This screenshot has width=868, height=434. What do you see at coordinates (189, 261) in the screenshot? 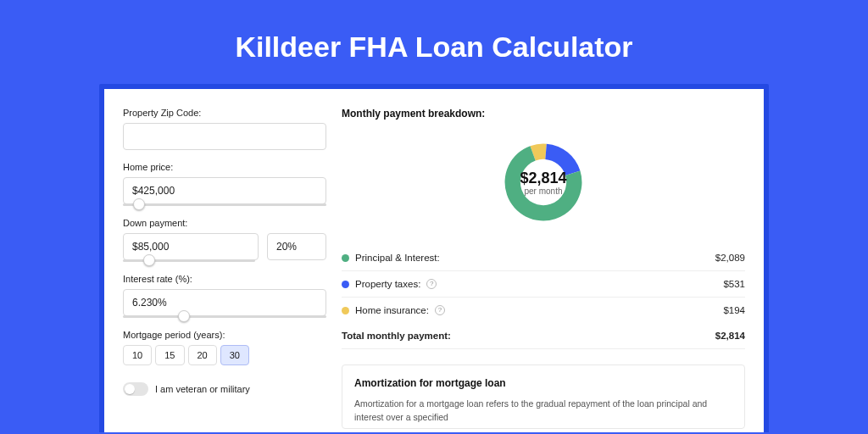
I see `down-payment-slider` at bounding box center [189, 261].